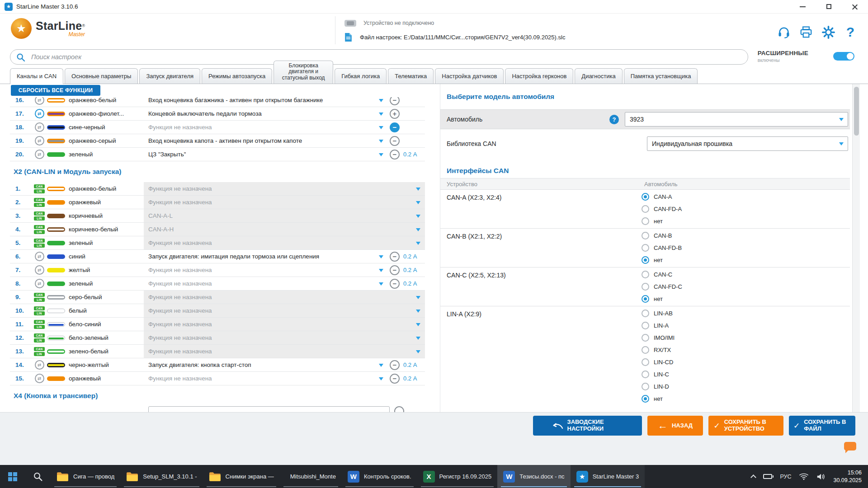 This screenshot has width=868, height=488. What do you see at coordinates (361, 76) in the screenshot?
I see `tab-5: Гибкая логика` at bounding box center [361, 76].